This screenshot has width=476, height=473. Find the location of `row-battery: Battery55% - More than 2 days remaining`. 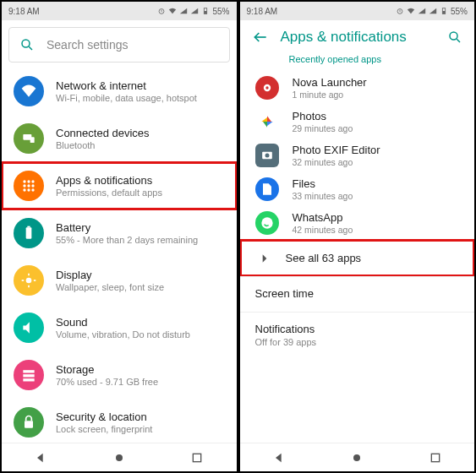

row-battery: Battery55% - More than 2 days remaining is located at coordinates (119, 233).